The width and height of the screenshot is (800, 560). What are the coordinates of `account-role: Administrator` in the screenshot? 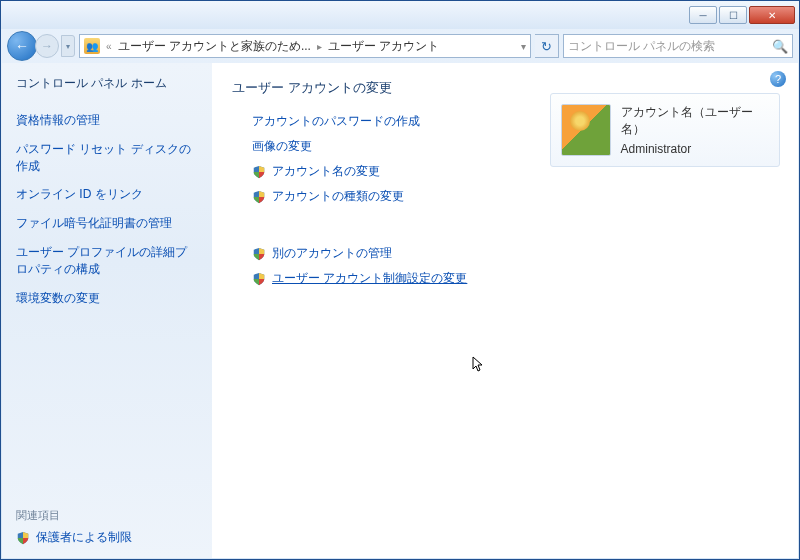 It's located at (695, 149).